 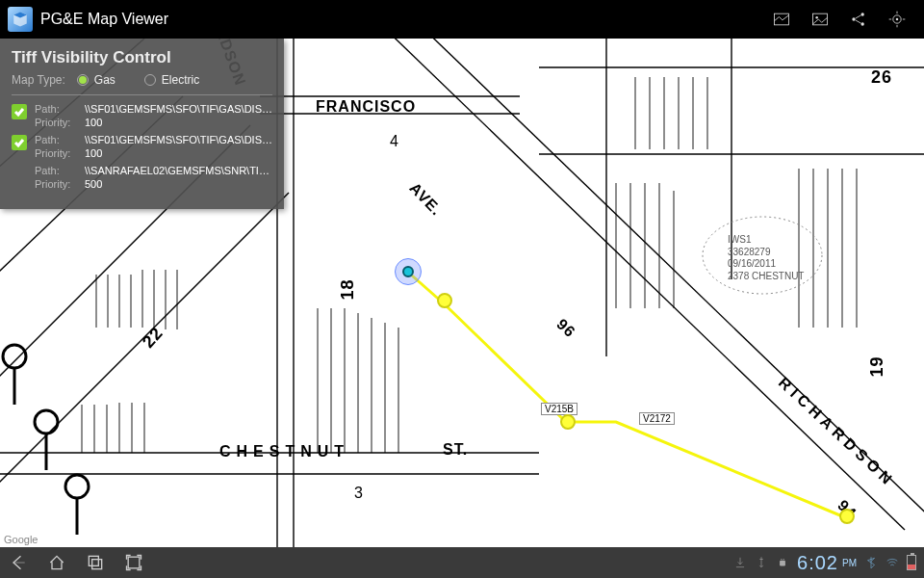 I want to click on locate-icon, so click(x=897, y=19).